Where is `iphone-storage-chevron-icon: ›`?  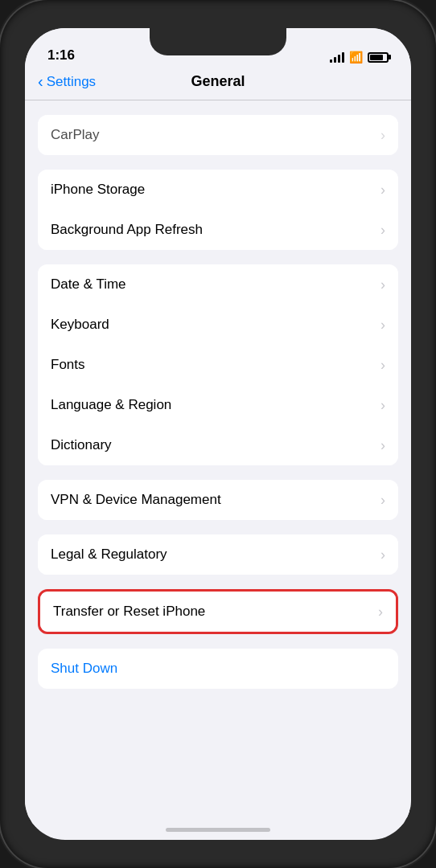
iphone-storage-chevron-icon: › is located at coordinates (383, 190).